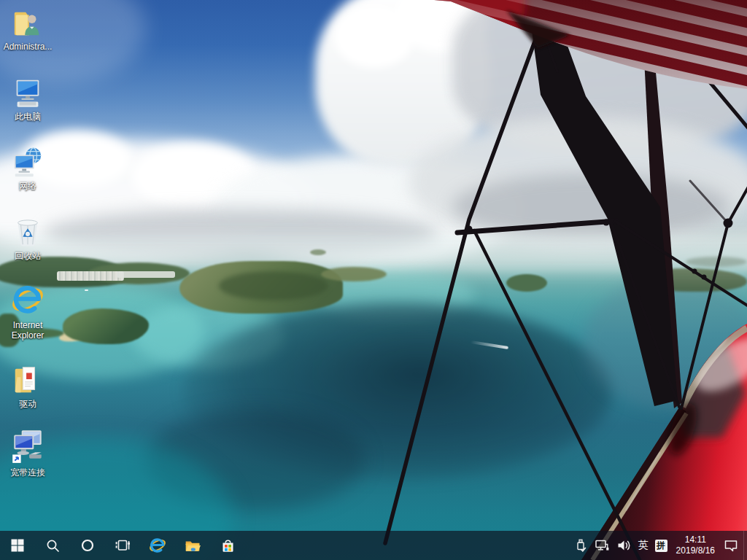 The width and height of the screenshot is (747, 560). Describe the element at coordinates (746, 545) in the screenshot. I see `show-desktop-button` at that location.